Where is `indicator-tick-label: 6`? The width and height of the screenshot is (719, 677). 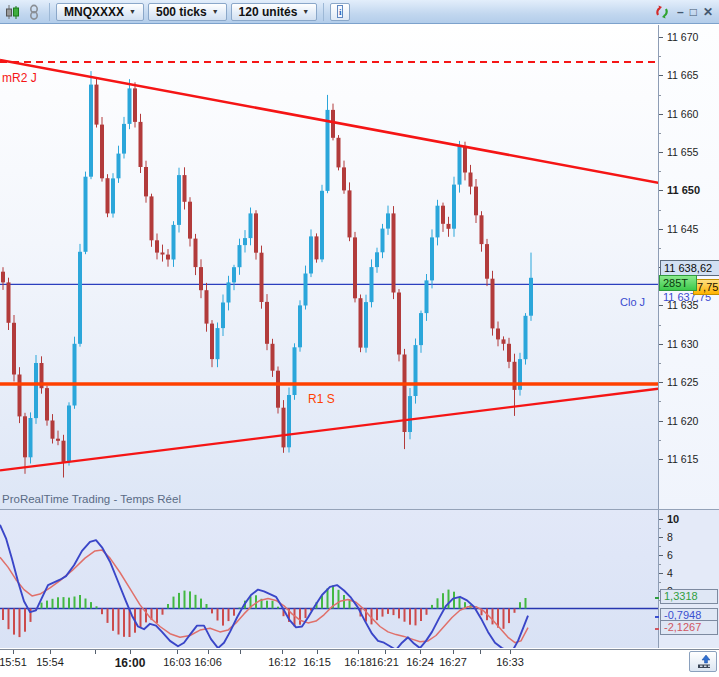 indicator-tick-label: 6 is located at coordinates (670, 555).